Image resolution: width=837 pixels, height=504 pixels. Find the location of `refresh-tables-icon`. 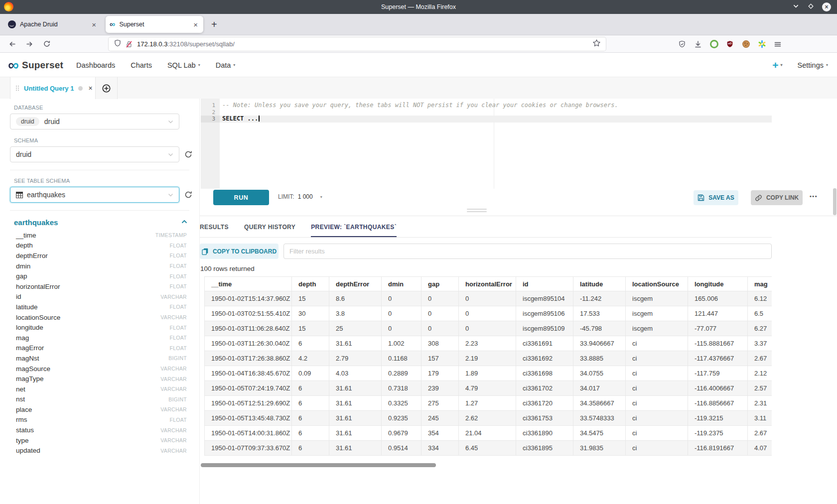

refresh-tables-icon is located at coordinates (188, 195).